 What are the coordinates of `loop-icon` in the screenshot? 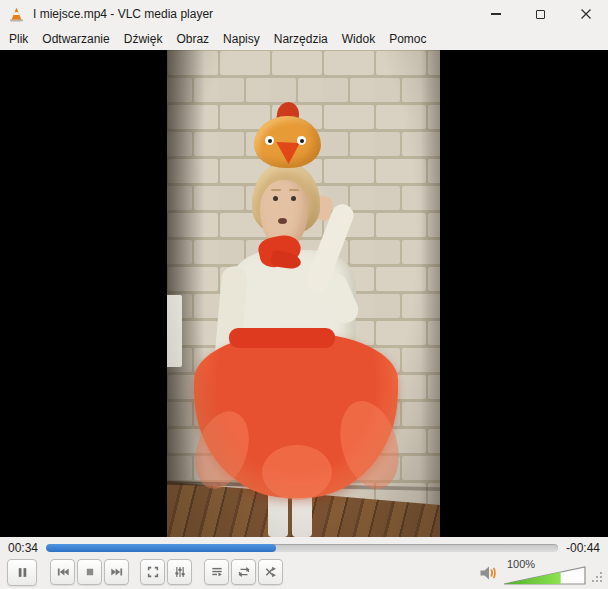 It's located at (244, 572).